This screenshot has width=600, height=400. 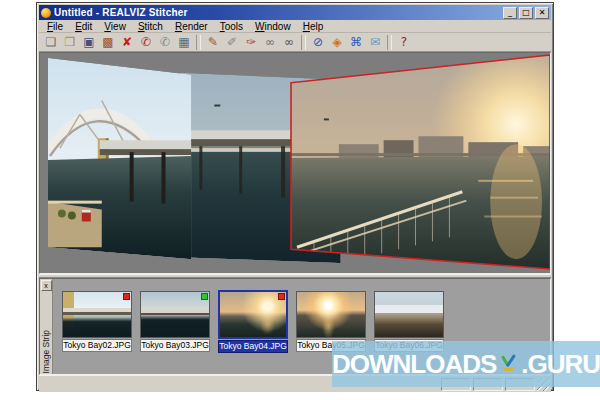 What do you see at coordinates (89, 42) in the screenshot?
I see `save-icon: ▣` at bounding box center [89, 42].